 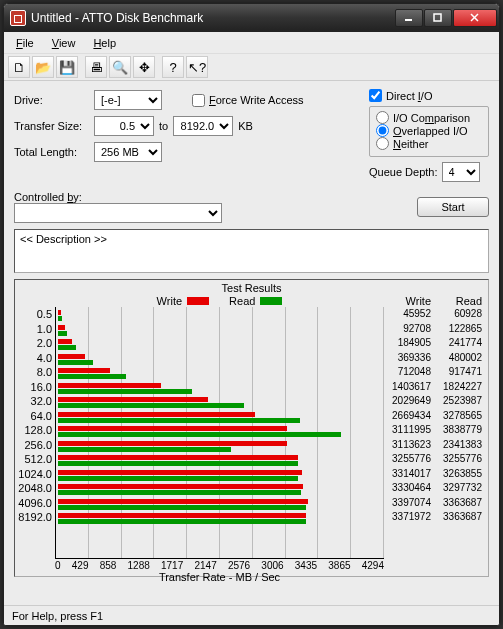 I want to click on overlapped-io-radio: Overlapped I/O, so click(x=429, y=130).